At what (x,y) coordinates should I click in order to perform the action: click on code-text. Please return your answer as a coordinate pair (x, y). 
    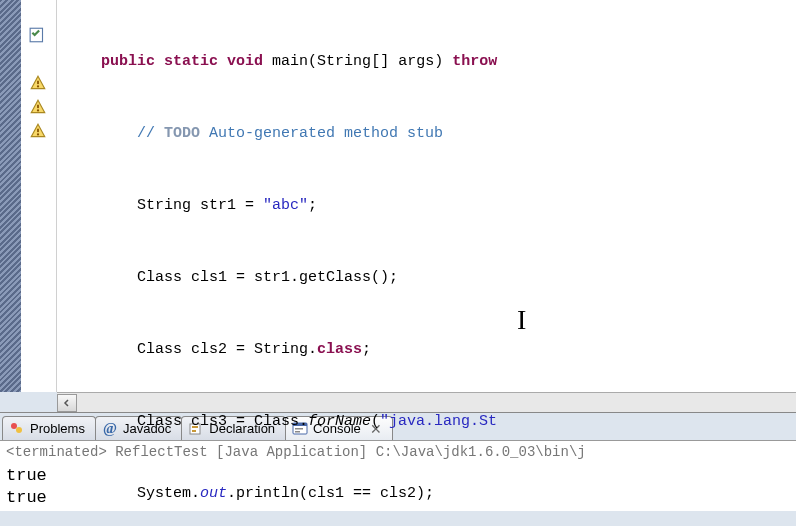
    Looking at the image, I should click on (83, 62).